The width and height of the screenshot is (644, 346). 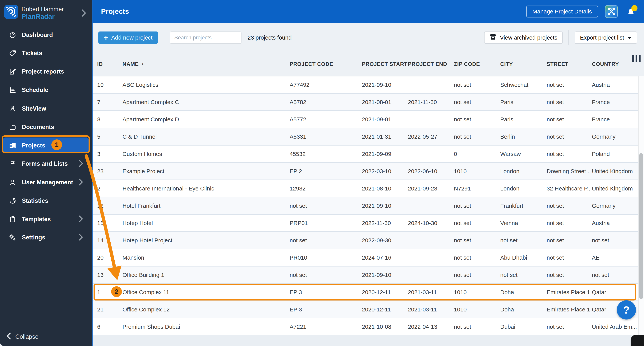 What do you see at coordinates (615, 85) in the screenshot?
I see `cell-country: Austria` at bounding box center [615, 85].